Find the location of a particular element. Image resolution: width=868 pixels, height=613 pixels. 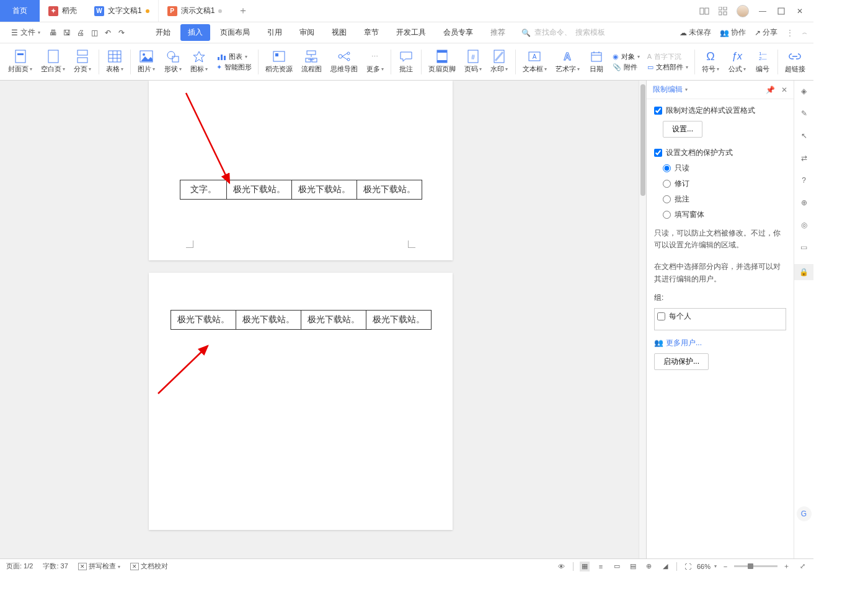

close-button: ✕ is located at coordinates (800, 11).